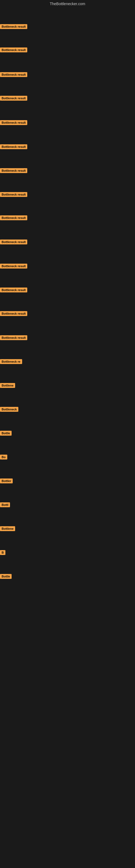 The width and height of the screenshot is (135, 868). Describe the element at coordinates (68, 4) in the screenshot. I see `site-title: TheBottlenecker.com` at that location.